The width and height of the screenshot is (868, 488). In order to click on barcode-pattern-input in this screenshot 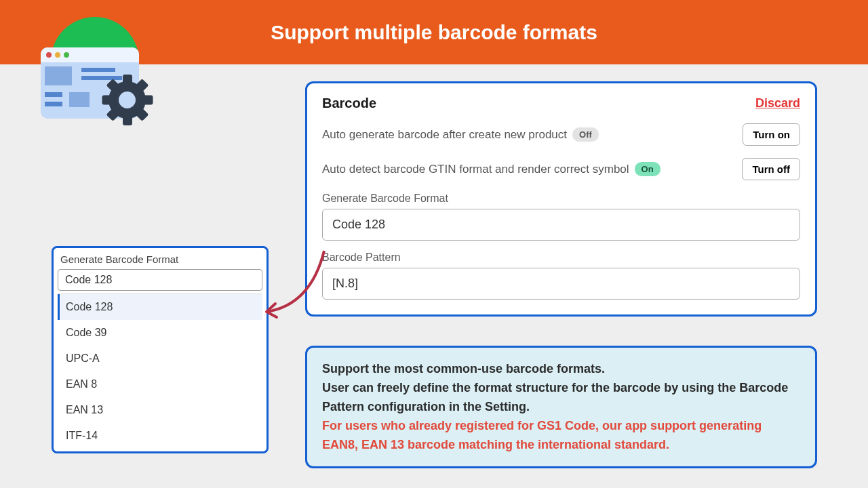, I will do `click(561, 283)`.